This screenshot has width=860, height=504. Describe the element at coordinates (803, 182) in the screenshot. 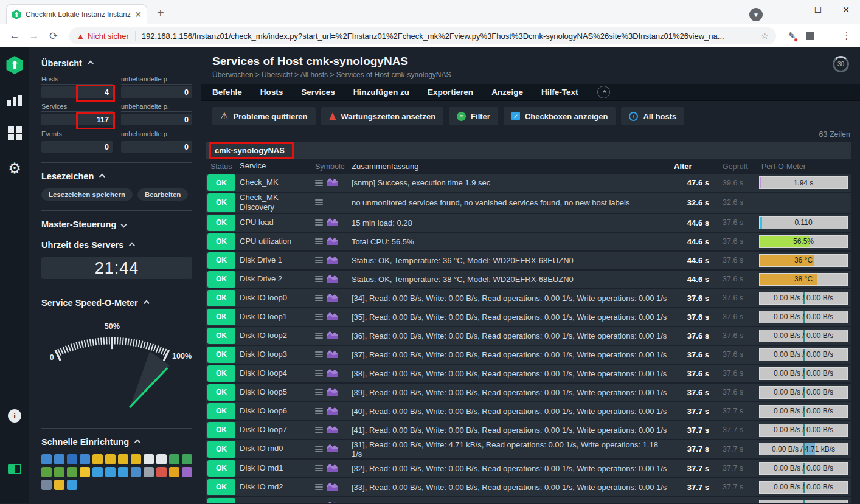

I see `perf-o-meter: 1.94 s` at that location.